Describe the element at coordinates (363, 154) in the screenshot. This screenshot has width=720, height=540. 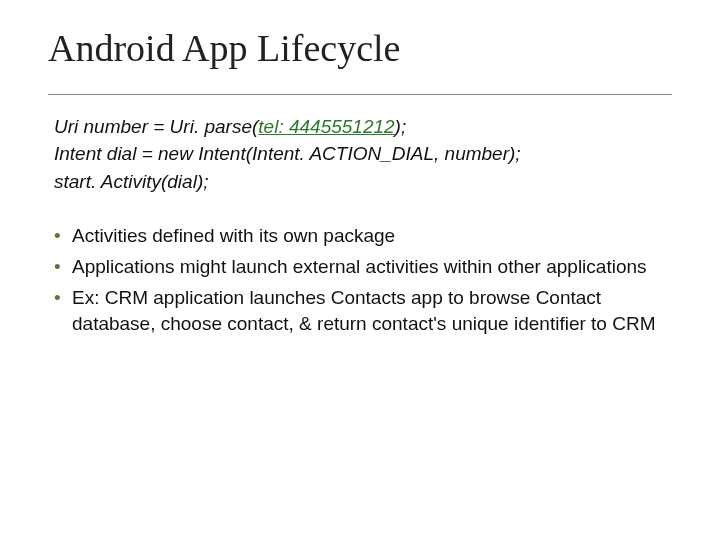
I see `code-block: Uri number = Uri. parse(tel: 4445551212)…` at that location.